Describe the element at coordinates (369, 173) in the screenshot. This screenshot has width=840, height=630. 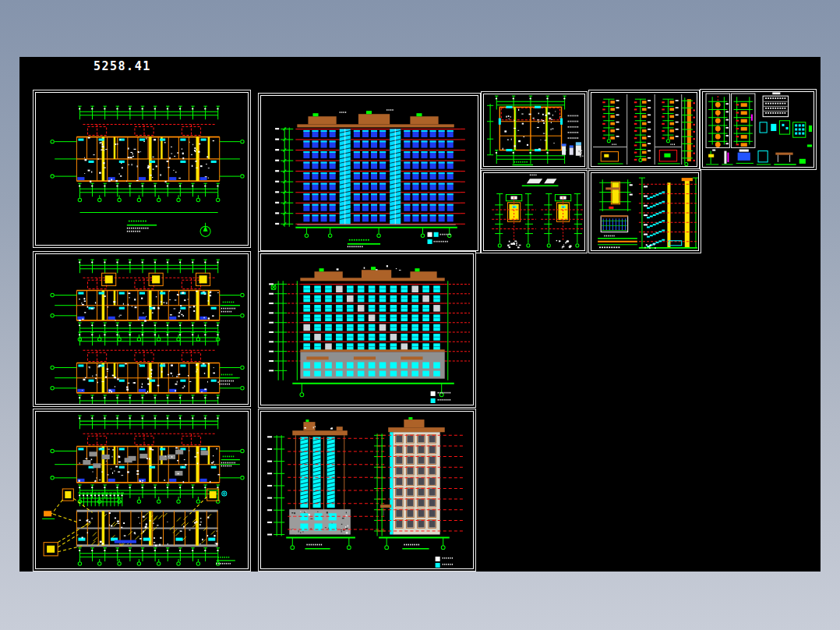
I see `front-elevation-drawing` at that location.